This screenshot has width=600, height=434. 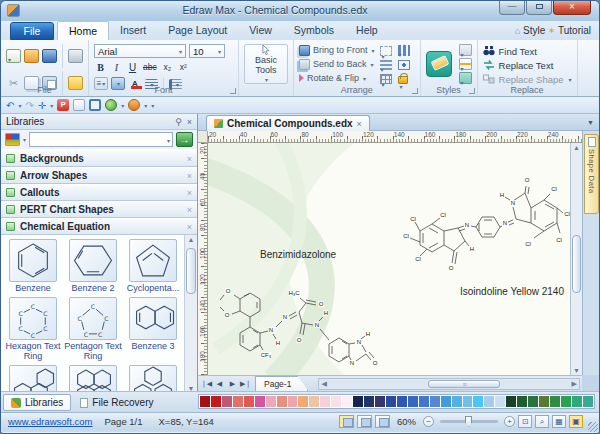 I want to click on style-menu: Style, so click(x=534, y=30).